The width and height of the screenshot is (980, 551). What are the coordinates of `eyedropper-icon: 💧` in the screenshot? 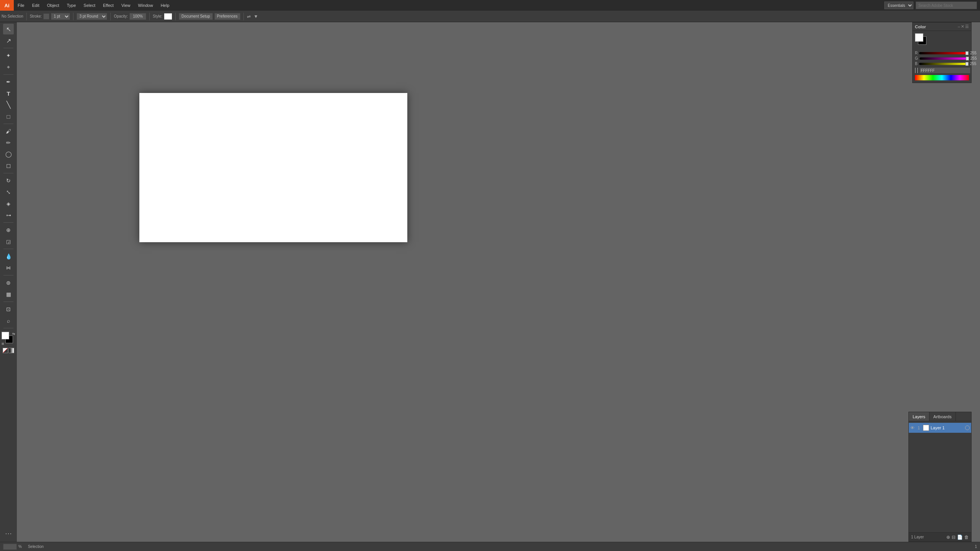 It's located at (8, 256).